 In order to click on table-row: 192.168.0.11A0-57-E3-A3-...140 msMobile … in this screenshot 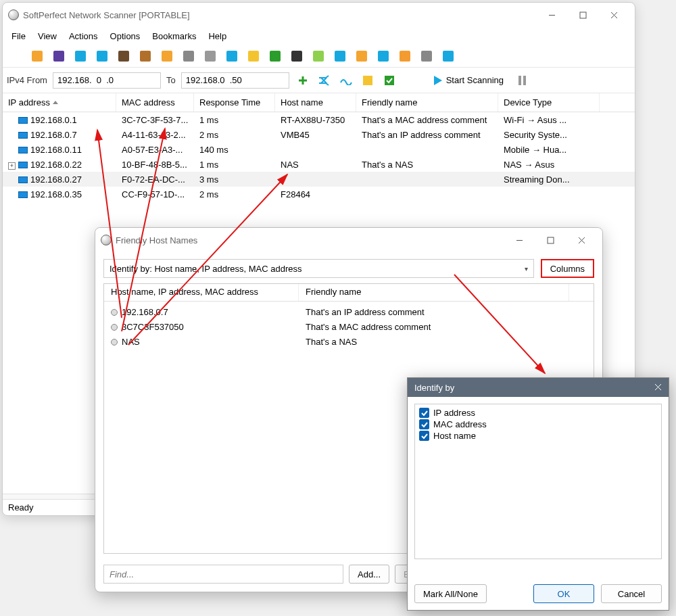, I will do `click(319, 149)`.